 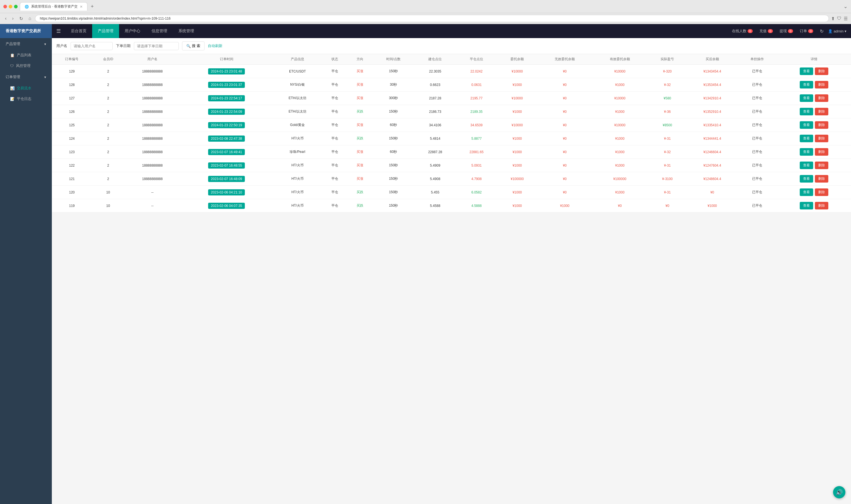 What do you see at coordinates (517, 152) in the screenshot?
I see `cell-entrust: ¥1000` at bounding box center [517, 152].